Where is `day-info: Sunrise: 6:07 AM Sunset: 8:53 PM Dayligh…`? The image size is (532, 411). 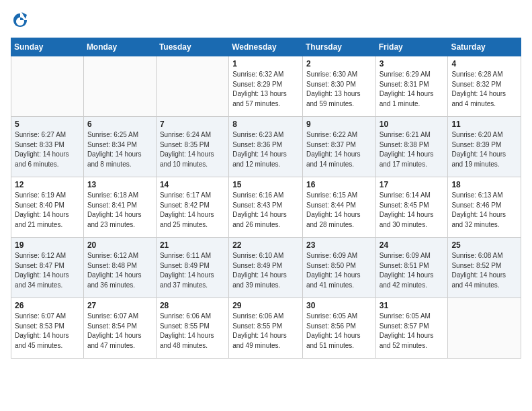 day-info: Sunrise: 6:07 AM Sunset: 8:53 PM Dayligh… is located at coordinates (47, 331).